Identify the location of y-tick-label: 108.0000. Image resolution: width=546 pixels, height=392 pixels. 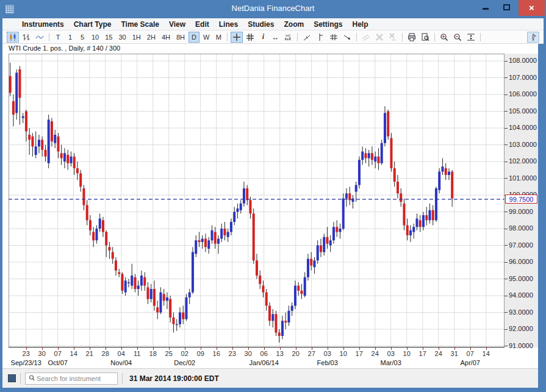
(523, 60).